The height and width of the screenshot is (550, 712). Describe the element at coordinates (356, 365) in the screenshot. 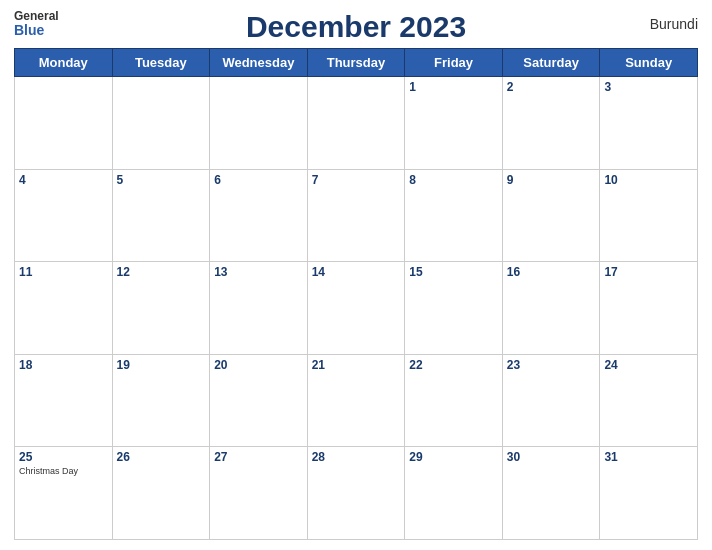

I see `day-number: 21` at that location.